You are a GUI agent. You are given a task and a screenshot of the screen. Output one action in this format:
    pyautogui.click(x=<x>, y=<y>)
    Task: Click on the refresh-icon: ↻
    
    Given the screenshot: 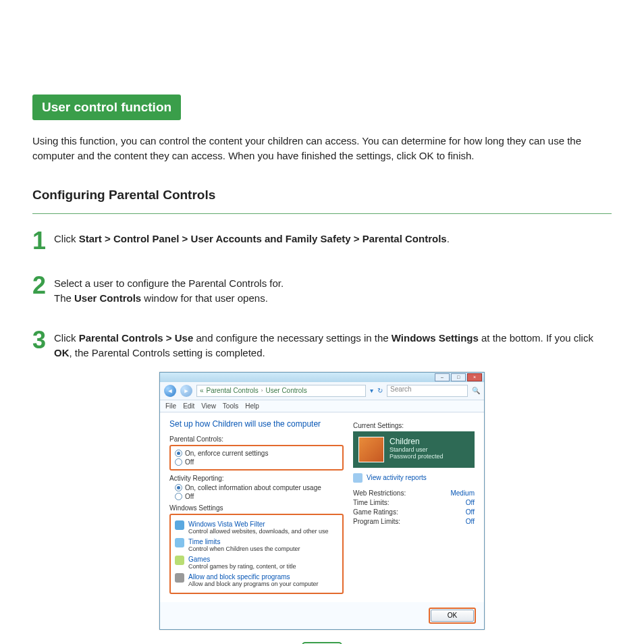 What is the action you would take?
    pyautogui.click(x=380, y=390)
    